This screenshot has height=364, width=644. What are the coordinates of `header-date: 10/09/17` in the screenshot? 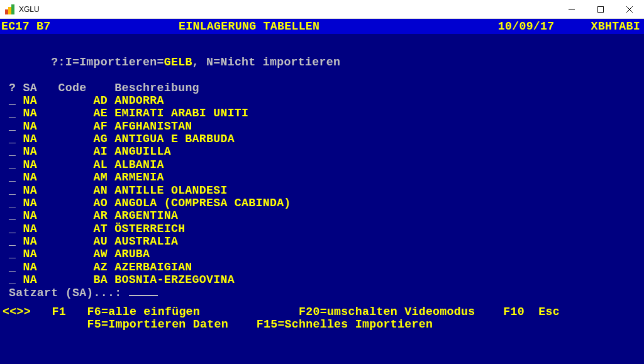 It's located at (526, 26).